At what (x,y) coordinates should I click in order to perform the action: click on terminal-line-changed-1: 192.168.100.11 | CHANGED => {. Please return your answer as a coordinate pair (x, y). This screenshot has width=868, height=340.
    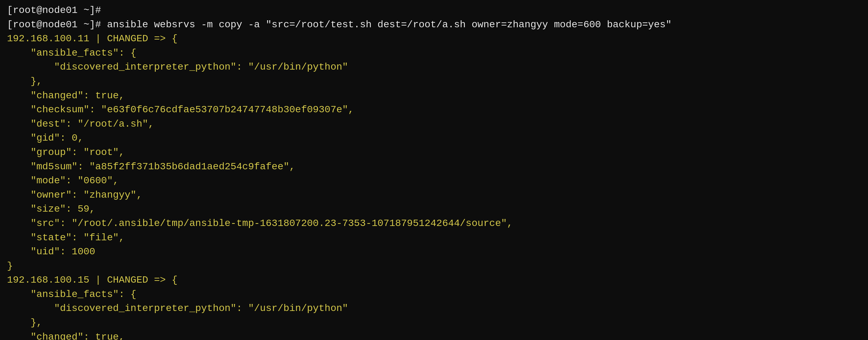
    Looking at the image, I should click on (434, 39).